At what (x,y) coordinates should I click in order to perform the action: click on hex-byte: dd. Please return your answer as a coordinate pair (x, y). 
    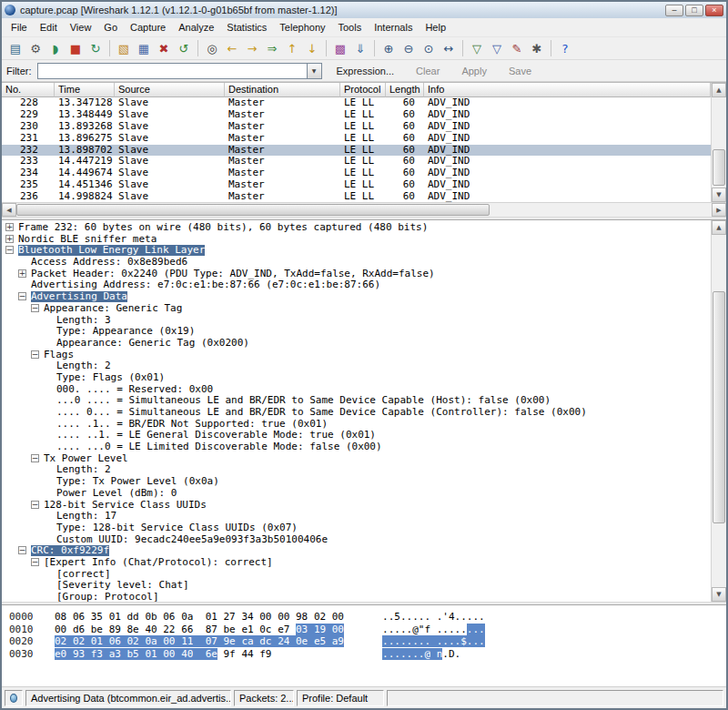
    Looking at the image, I should click on (133, 617).